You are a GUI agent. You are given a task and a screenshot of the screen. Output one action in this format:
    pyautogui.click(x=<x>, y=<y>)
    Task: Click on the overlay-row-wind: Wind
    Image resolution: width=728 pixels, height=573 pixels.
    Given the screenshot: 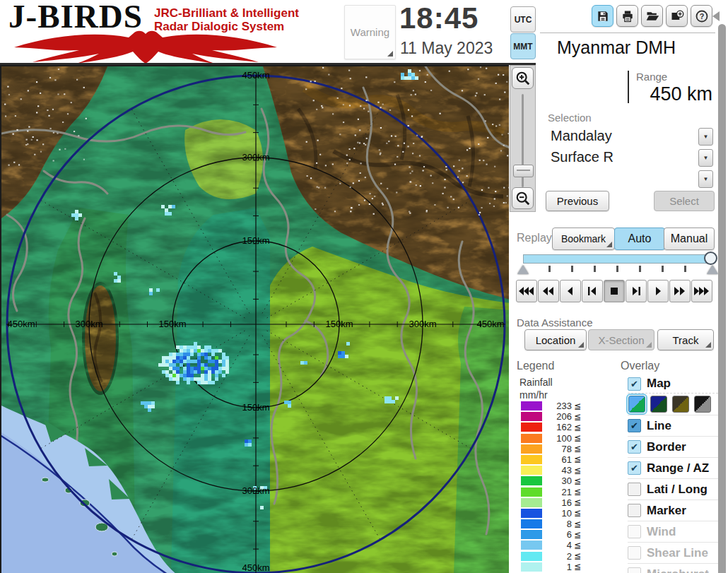 What is the action you would take?
    pyautogui.click(x=673, y=531)
    